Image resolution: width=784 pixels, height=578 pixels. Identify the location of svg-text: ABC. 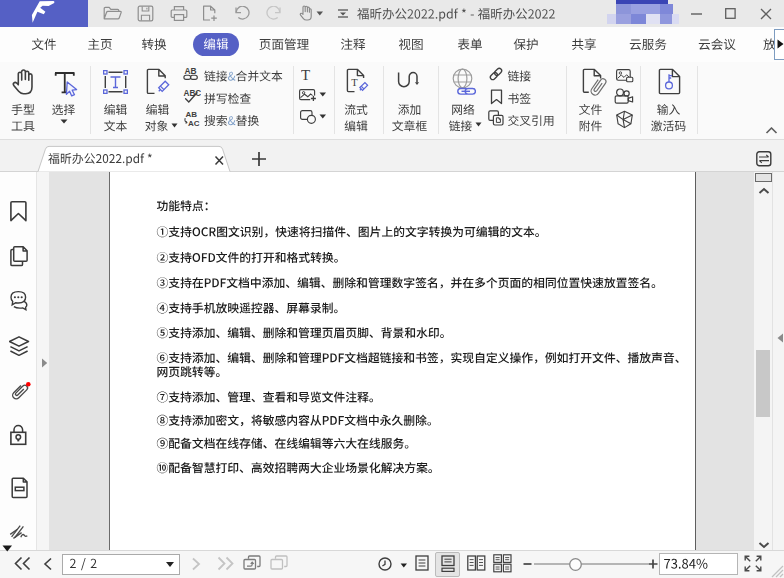
(193, 94).